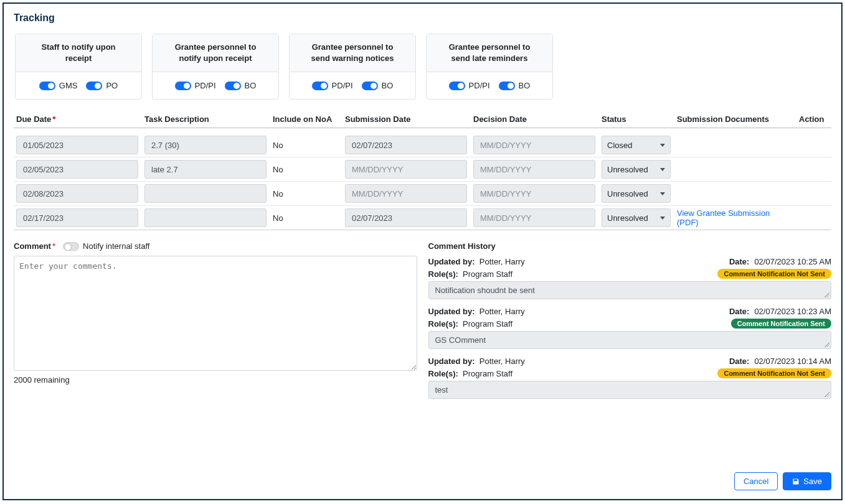  I want to click on comment-history-title: Comment History, so click(630, 246).